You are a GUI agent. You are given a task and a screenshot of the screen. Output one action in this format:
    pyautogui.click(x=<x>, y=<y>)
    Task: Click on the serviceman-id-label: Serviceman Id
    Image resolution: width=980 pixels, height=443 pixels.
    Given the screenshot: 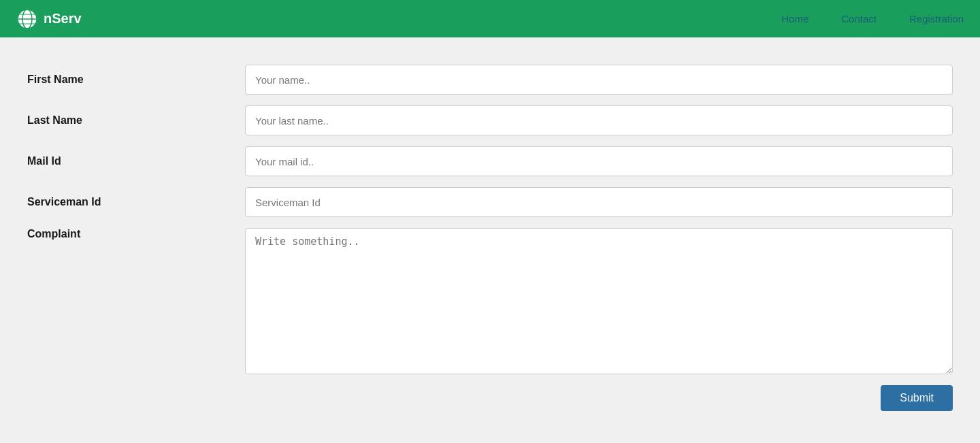 What is the action you would take?
    pyautogui.click(x=129, y=202)
    